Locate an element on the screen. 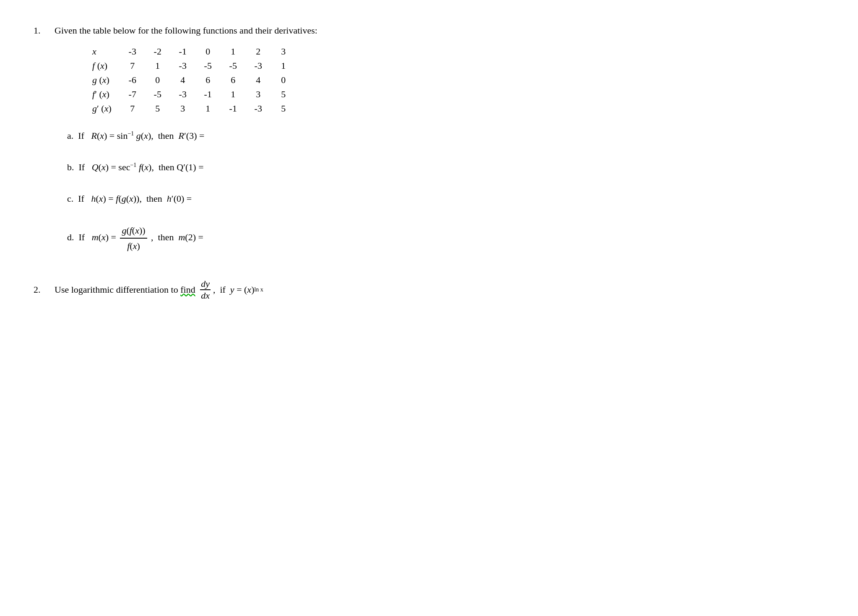 This screenshot has height=616, width=858. sub-c-h: h is located at coordinates (93, 199).